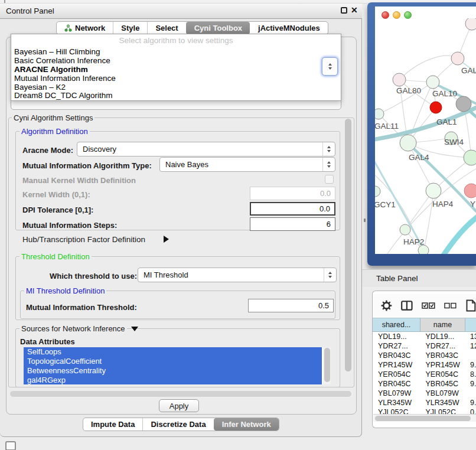 This screenshot has width=476, height=450. Describe the element at coordinates (386, 306) in the screenshot. I see `gear-icon` at that location.